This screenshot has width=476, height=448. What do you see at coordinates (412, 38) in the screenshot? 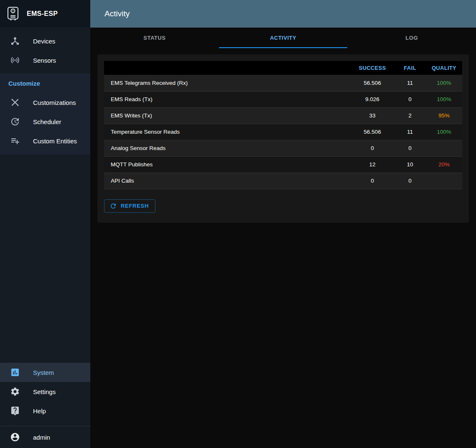
I see `tab-label: LOG` at bounding box center [412, 38].